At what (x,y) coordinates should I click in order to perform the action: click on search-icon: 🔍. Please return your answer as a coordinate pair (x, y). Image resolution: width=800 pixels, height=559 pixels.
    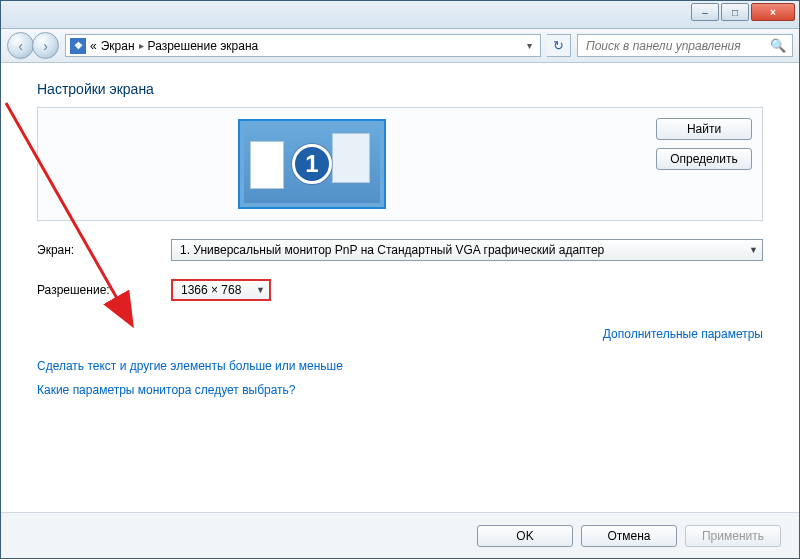
    Looking at the image, I should click on (778, 46).